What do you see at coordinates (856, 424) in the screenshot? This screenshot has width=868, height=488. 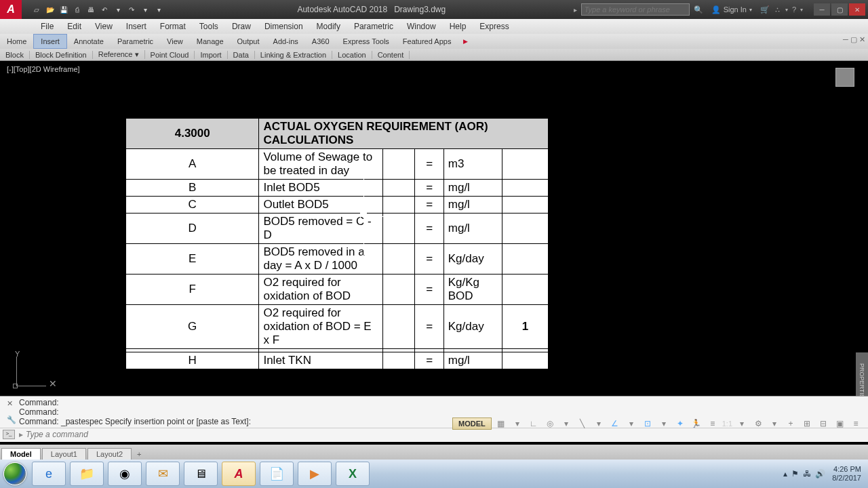 I see `customize-icon: ≡` at bounding box center [856, 424].